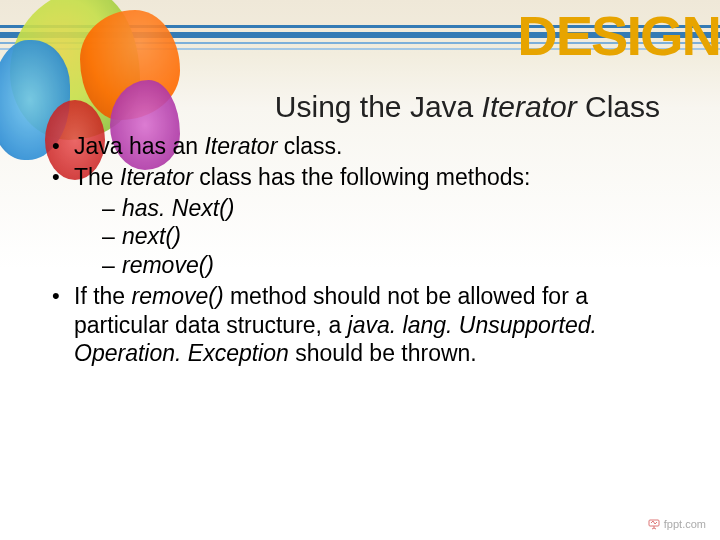 This screenshot has height=540, width=720. Describe the element at coordinates (383, 353) in the screenshot. I see `text: should be thrown.` at that location.